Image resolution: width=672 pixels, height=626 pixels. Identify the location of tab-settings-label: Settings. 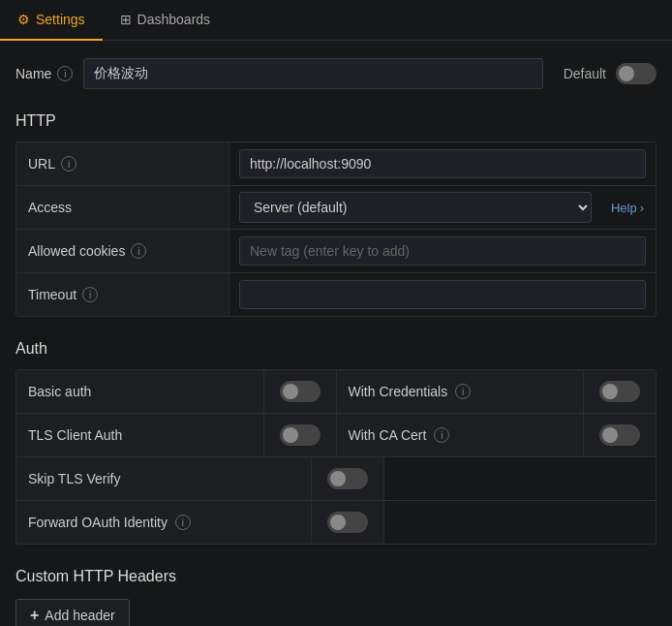
(60, 19).